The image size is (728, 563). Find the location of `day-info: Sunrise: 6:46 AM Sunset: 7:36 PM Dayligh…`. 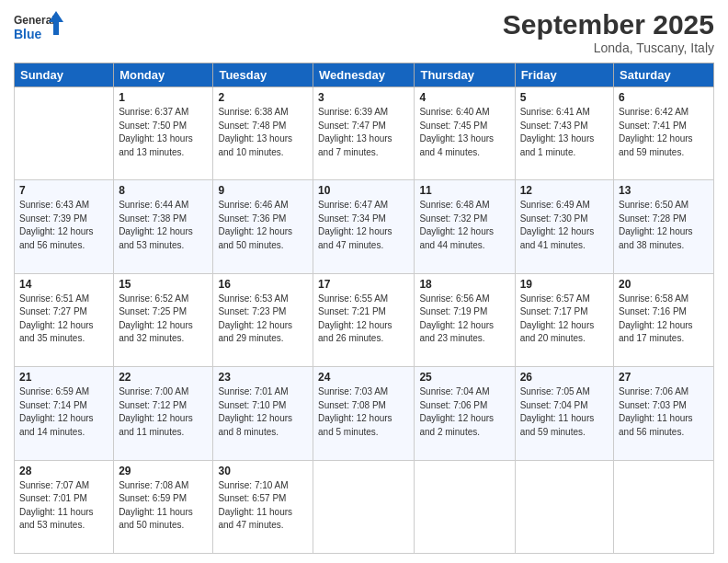

day-info: Sunrise: 6:46 AM Sunset: 7:36 PM Dayligh… is located at coordinates (263, 225).